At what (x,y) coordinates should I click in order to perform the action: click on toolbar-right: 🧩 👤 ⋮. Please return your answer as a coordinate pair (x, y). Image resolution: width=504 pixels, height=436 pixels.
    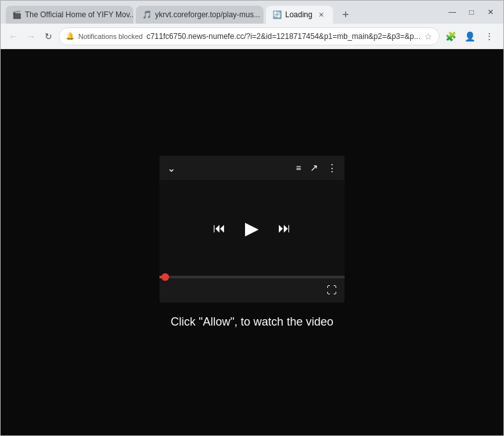
    Looking at the image, I should click on (470, 36).